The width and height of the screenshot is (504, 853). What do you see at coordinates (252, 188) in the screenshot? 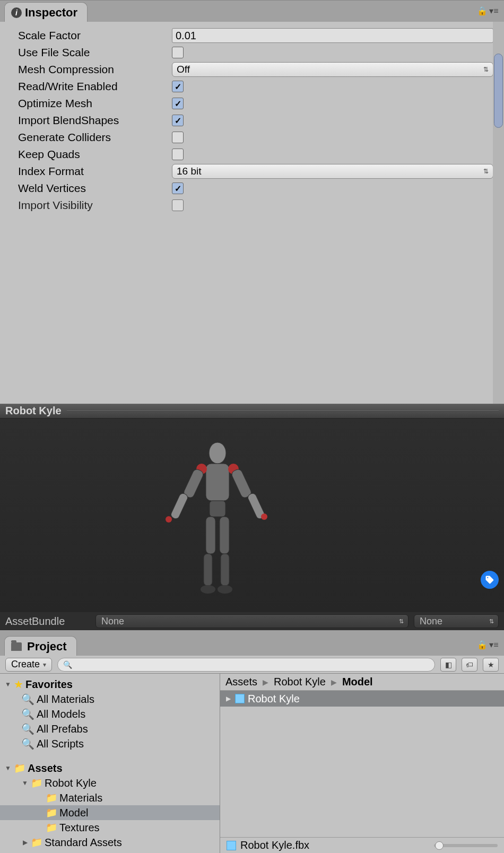
I see `prop-weld-vertices: Weld Vertices` at bounding box center [252, 188].